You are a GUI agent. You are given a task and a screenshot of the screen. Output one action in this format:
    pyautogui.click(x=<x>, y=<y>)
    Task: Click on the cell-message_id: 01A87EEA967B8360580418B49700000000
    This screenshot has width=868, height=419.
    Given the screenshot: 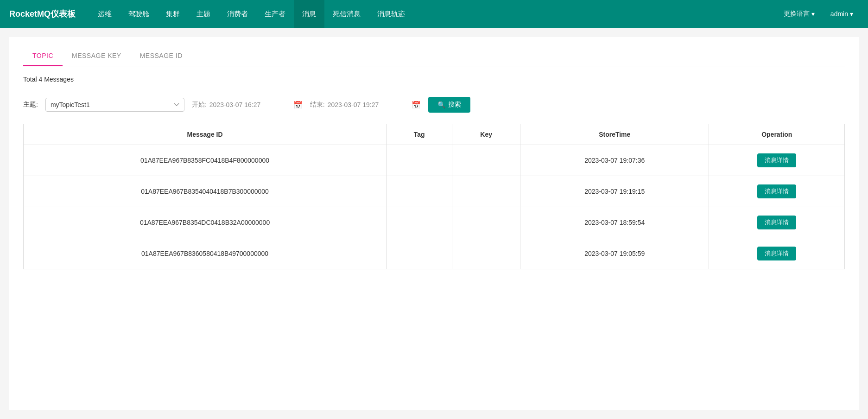 What is the action you would take?
    pyautogui.click(x=205, y=254)
    